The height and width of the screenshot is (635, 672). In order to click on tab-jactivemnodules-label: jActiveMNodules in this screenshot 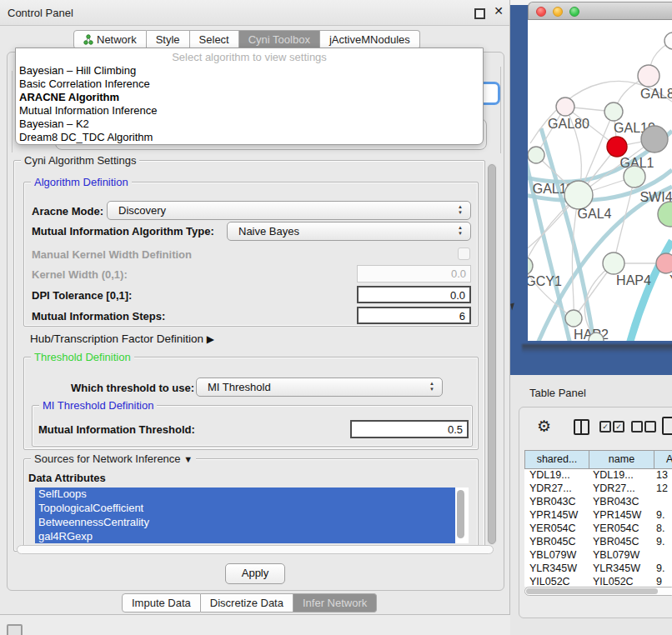, I will do `click(370, 40)`.